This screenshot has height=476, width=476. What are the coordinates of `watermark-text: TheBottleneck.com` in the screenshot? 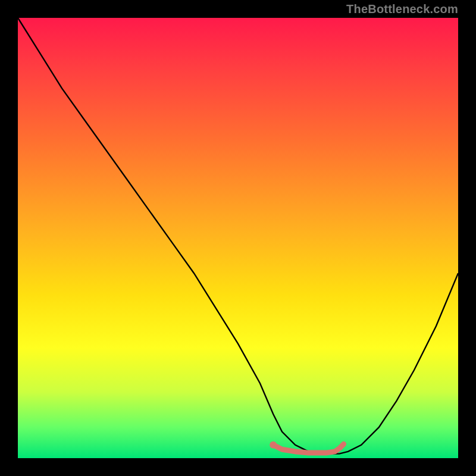 It's located at (402, 10).